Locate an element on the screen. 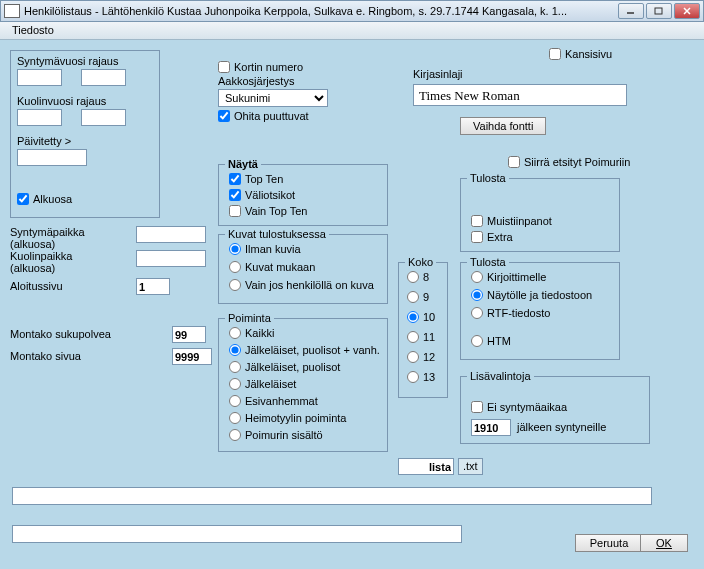 The image size is (704, 569). syntymapaikka-input is located at coordinates (171, 234).